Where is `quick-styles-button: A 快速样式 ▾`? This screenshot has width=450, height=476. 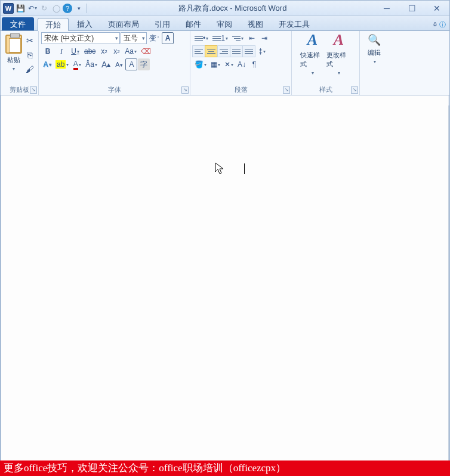 quick-styles-button: A 快速样式 ▾ is located at coordinates (313, 53).